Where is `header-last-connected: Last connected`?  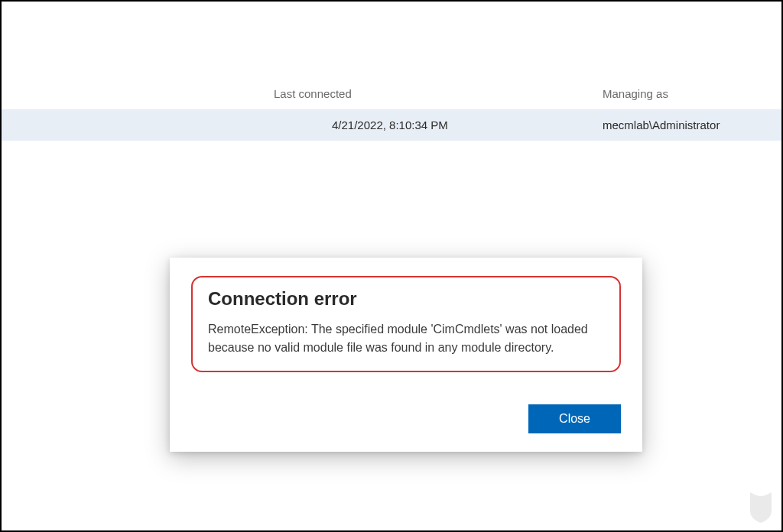
header-last-connected: Last connected is located at coordinates (427, 93).